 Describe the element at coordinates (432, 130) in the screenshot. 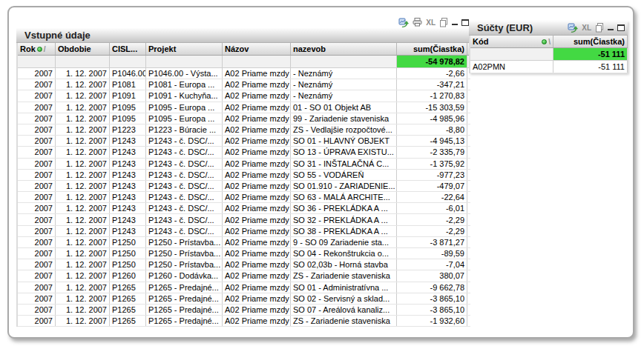

I see `cell-suma: -8,80` at that location.